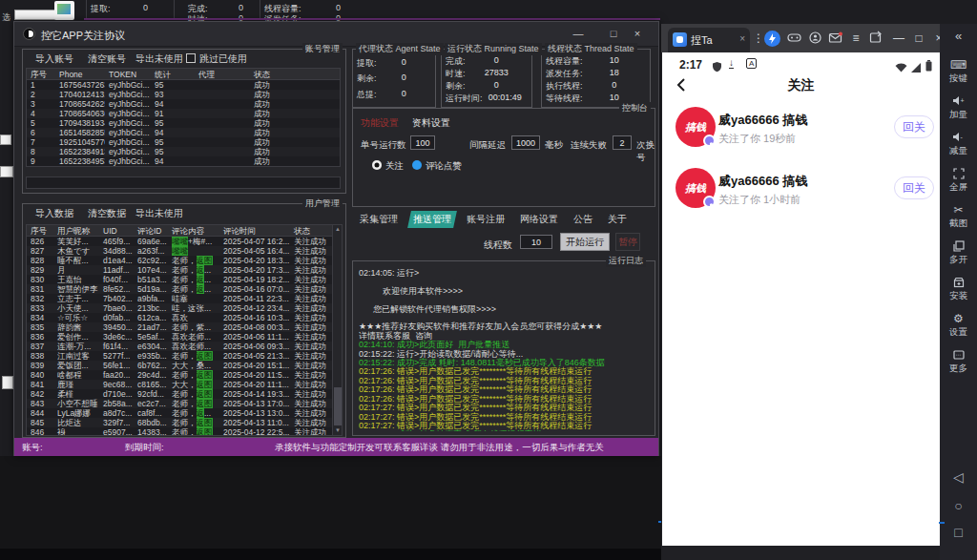  What do you see at coordinates (622, 143) in the screenshot?
I see `fail-streak-input` at bounding box center [622, 143].